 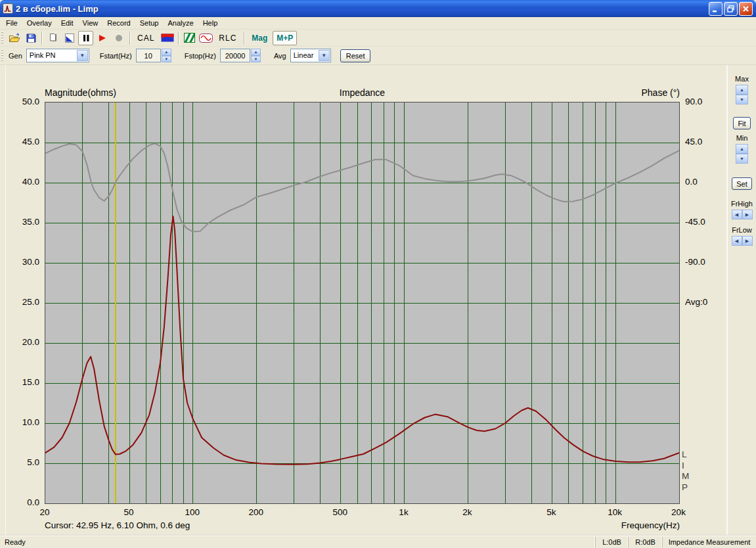 I want to click on menu-analyze: Analyze, so click(x=180, y=24).